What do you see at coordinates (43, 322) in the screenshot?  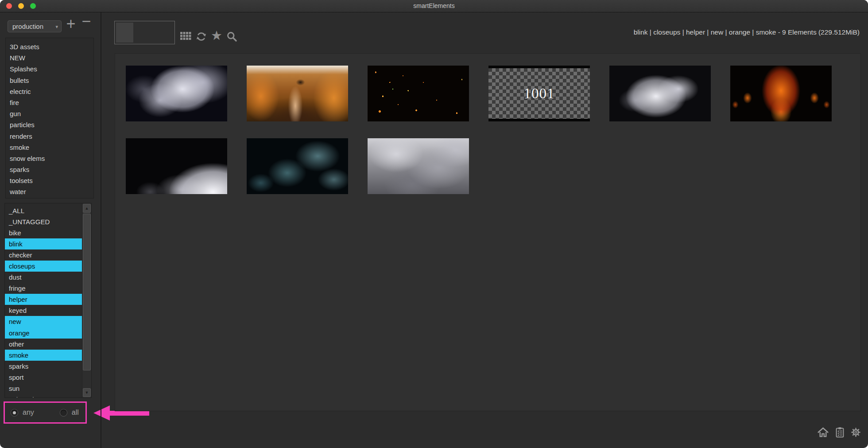 I see `tag-item-new: new` at bounding box center [43, 322].